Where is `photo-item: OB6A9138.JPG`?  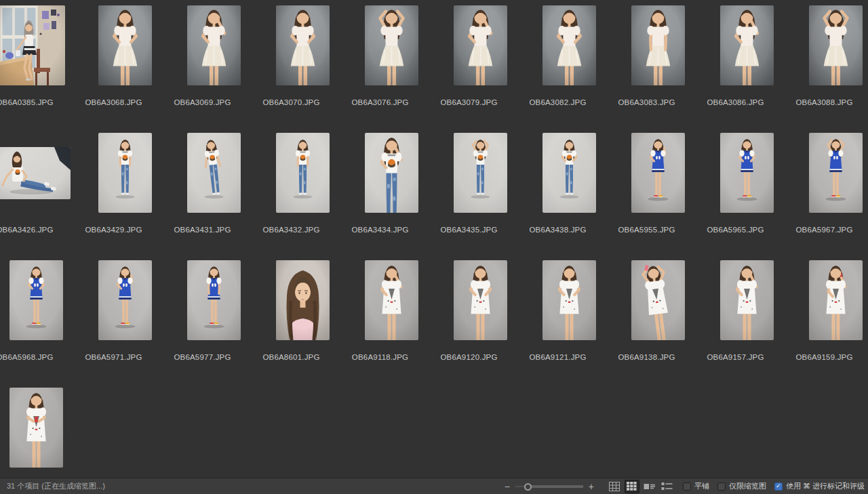 photo-item: OB6A9138.JPG is located at coordinates (658, 321).